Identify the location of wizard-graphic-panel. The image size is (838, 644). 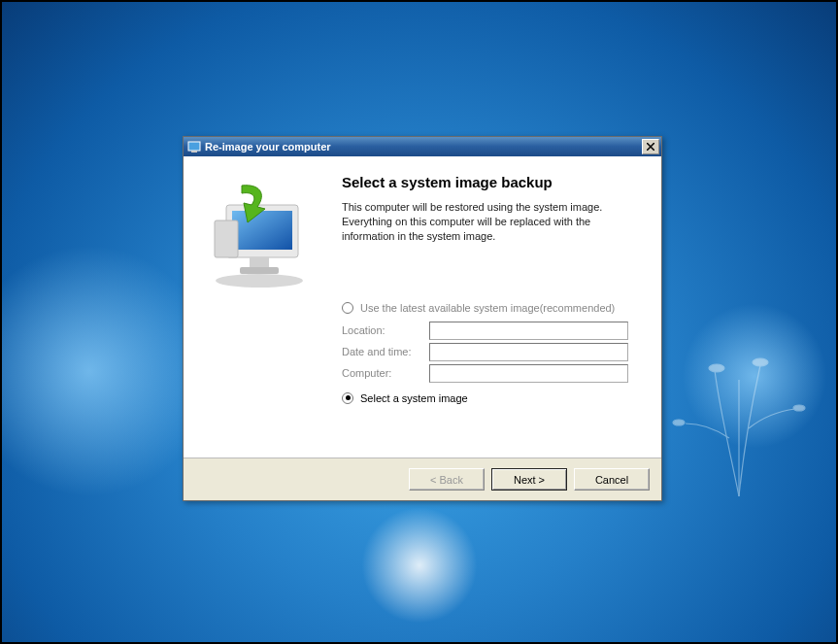
(258, 307).